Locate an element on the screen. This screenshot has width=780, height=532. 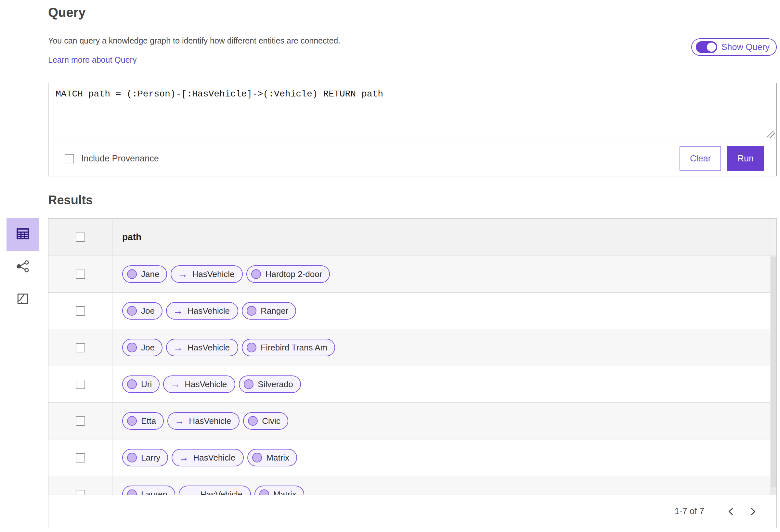
map-view-icon is located at coordinates (23, 299).